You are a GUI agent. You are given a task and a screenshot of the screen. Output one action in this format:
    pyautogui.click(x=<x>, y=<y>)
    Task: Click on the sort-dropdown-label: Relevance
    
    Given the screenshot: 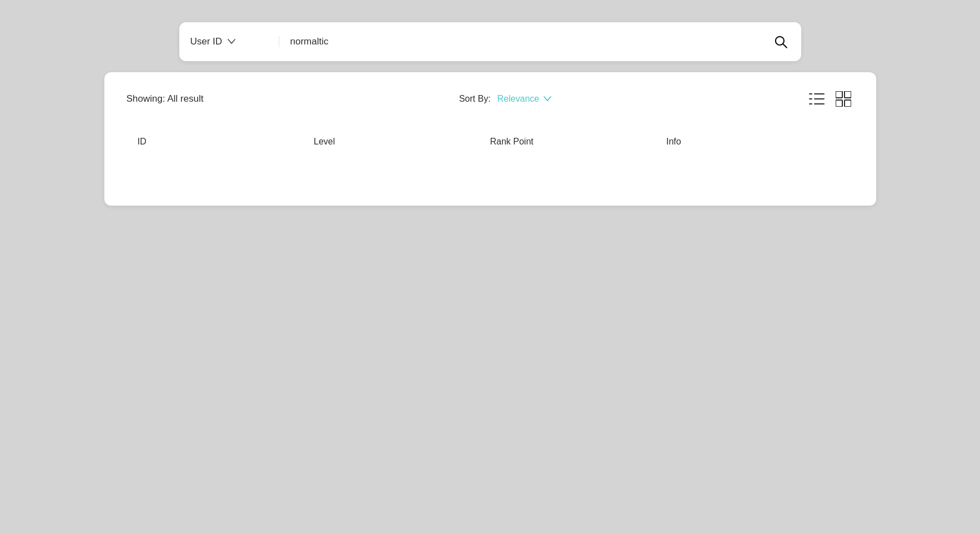 What is the action you would take?
    pyautogui.click(x=519, y=99)
    